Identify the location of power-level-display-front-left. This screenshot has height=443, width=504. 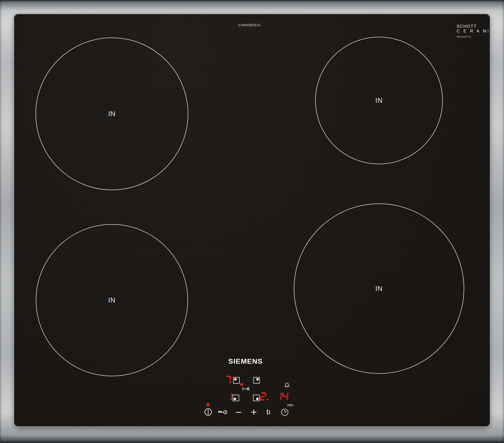
(229, 397).